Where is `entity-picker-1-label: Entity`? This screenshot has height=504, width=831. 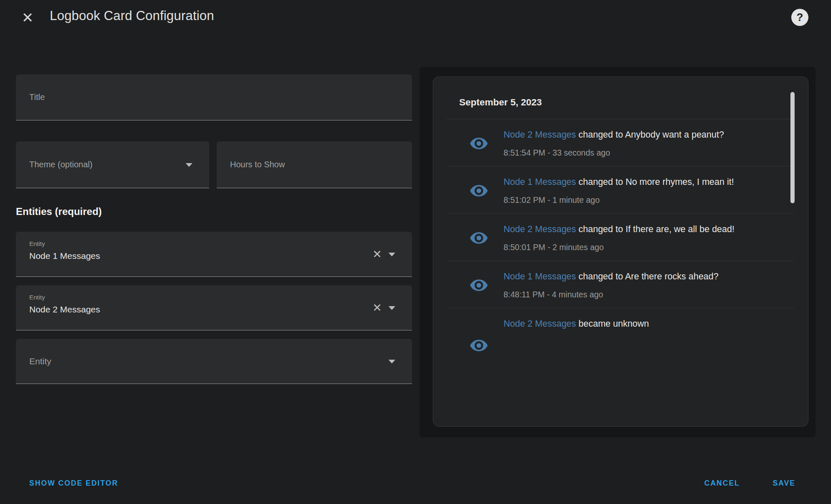
entity-picker-1-label: Entity is located at coordinates (196, 243).